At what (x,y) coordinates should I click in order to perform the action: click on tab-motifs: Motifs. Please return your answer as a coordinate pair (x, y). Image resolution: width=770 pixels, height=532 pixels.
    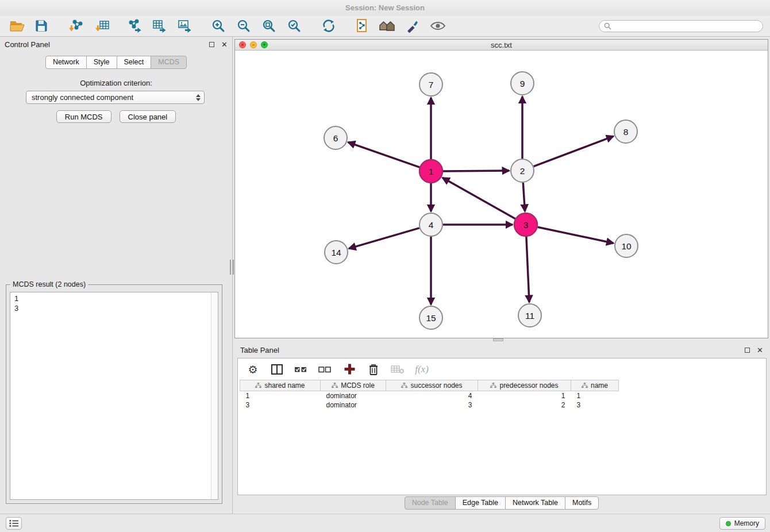
    Looking at the image, I should click on (582, 503).